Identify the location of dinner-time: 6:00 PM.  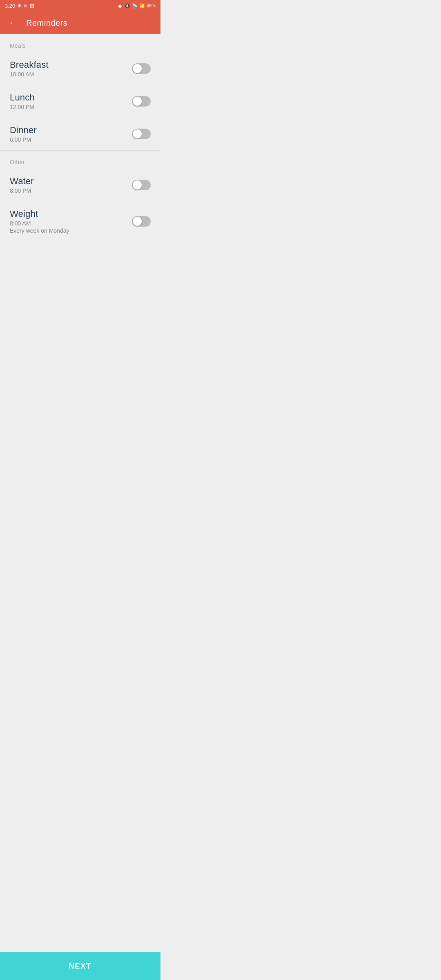
(23, 140).